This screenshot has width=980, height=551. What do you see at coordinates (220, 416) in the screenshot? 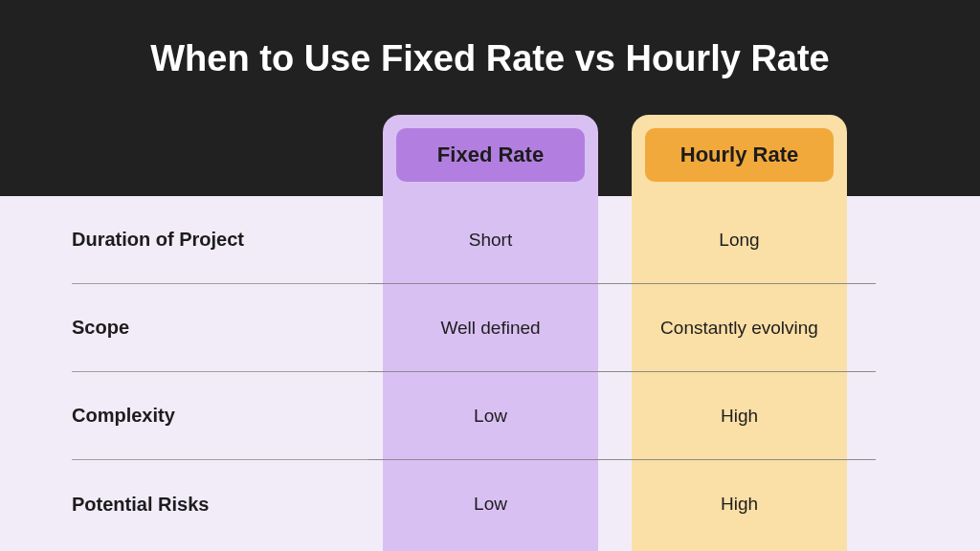
I see `row-label: Complexity` at bounding box center [220, 416].